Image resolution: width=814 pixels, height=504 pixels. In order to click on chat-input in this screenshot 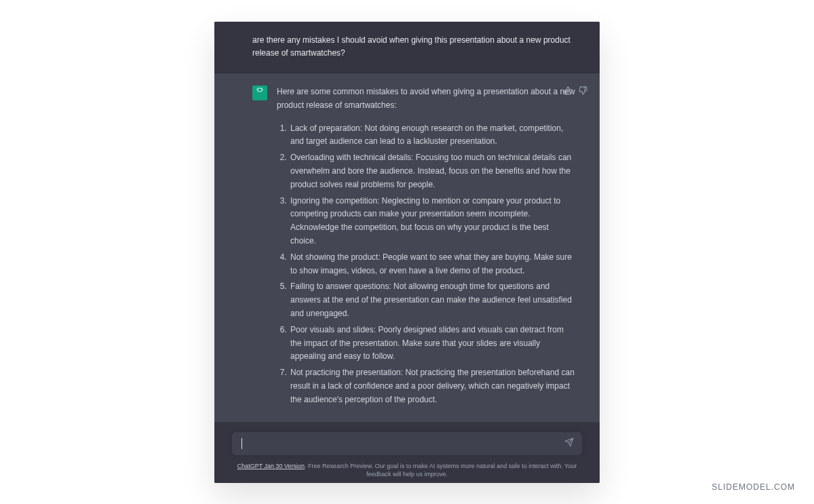, I will do `click(398, 444)`.